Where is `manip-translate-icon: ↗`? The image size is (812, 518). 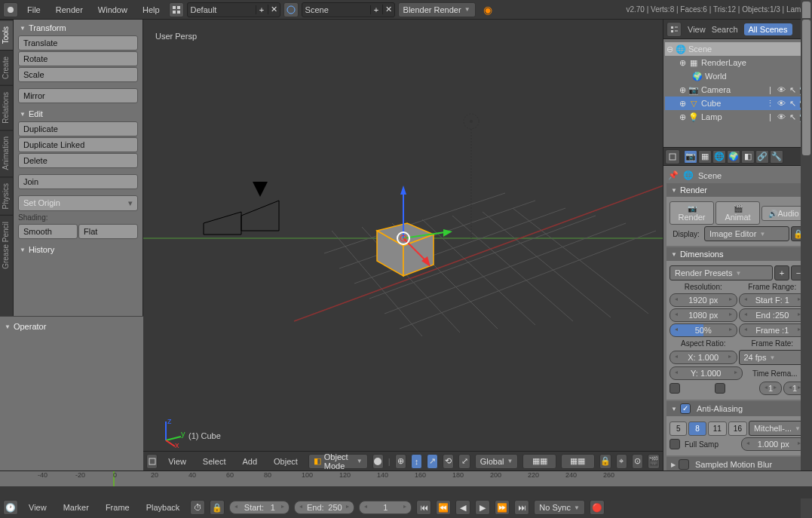 manip-translate-icon: ↗ is located at coordinates (433, 461).